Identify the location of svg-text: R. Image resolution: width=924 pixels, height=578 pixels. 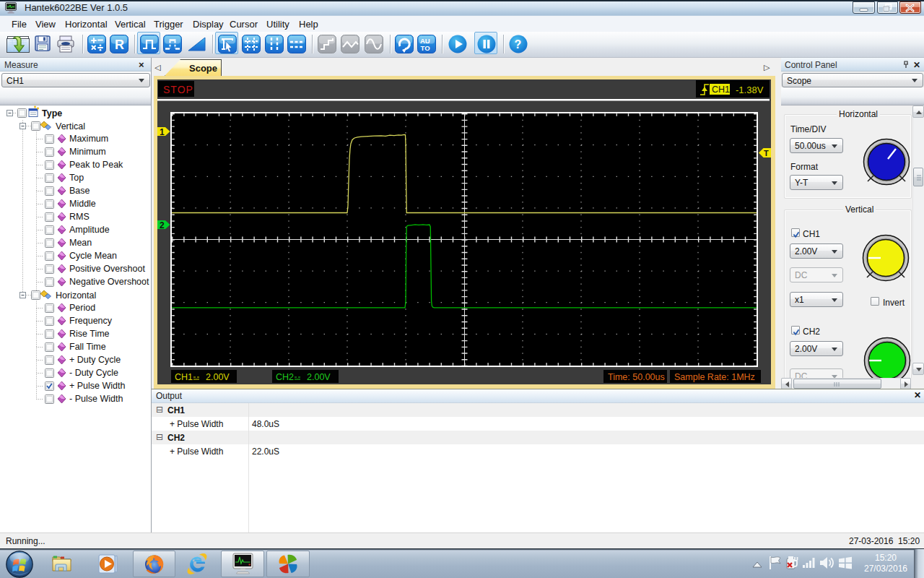
(120, 45).